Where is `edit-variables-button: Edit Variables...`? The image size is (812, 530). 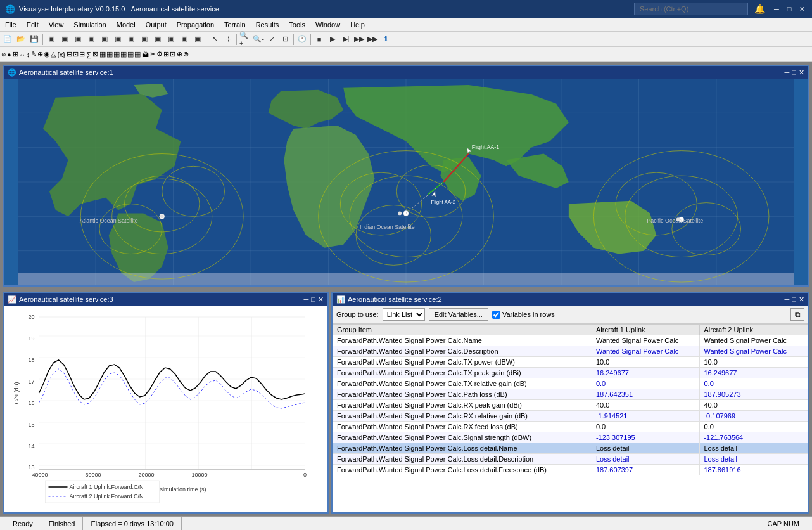 edit-variables-button: Edit Variables... is located at coordinates (459, 314).